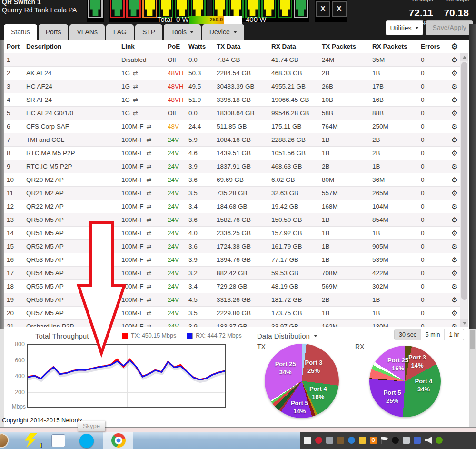  I want to click on table-scrollbar, so click(465, 190).